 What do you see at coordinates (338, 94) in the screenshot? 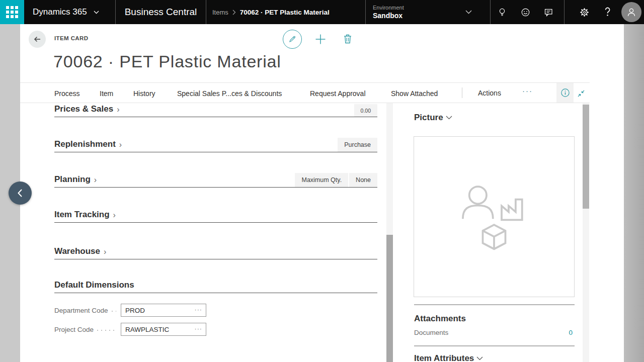
I see `menu-item-request-approval: Request Approval` at bounding box center [338, 94].